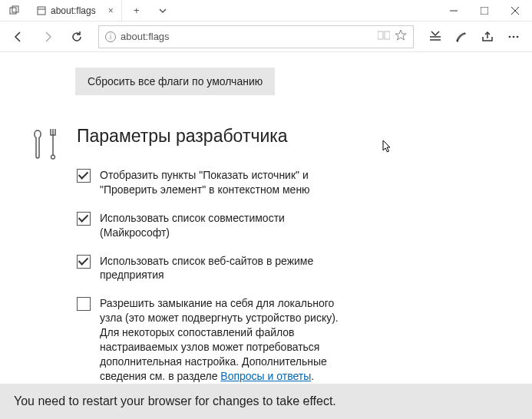 This screenshot has width=532, height=419. What do you see at coordinates (215, 183) in the screenshot?
I see `flag-item: Отобразить пункты "Показать источник" и …` at bounding box center [215, 183].